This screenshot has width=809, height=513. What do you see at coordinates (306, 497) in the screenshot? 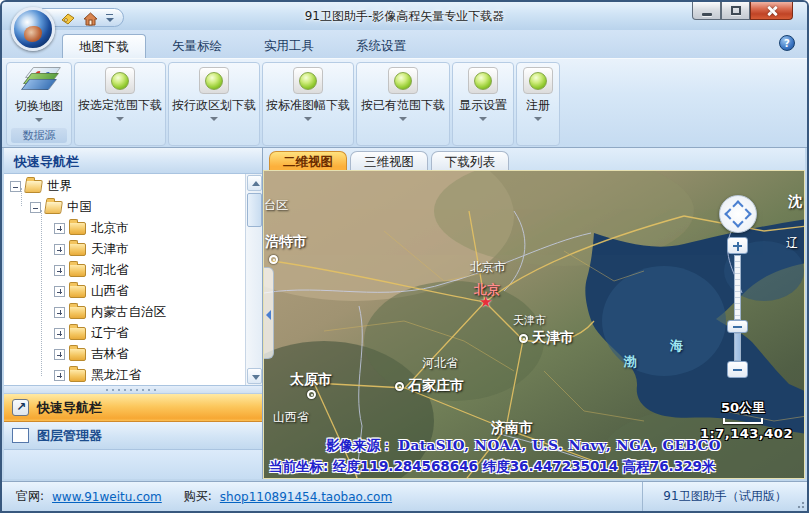
I see `taobao-shop-link: shop110891454.taobao.com` at bounding box center [306, 497].